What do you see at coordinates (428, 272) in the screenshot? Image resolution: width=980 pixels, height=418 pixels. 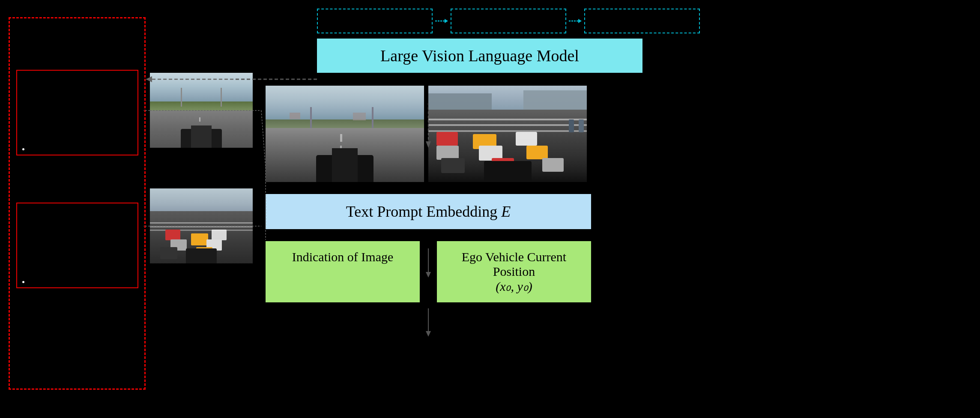 I see `bottom-boxes-row: Indication of Image Ego Vehicle Current …` at bounding box center [428, 272].